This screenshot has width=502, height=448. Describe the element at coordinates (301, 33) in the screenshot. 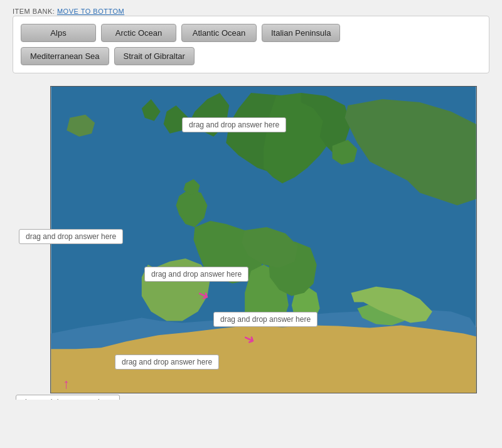

I see `chip-italian-peninsula: Italian Peninsula` at that location.